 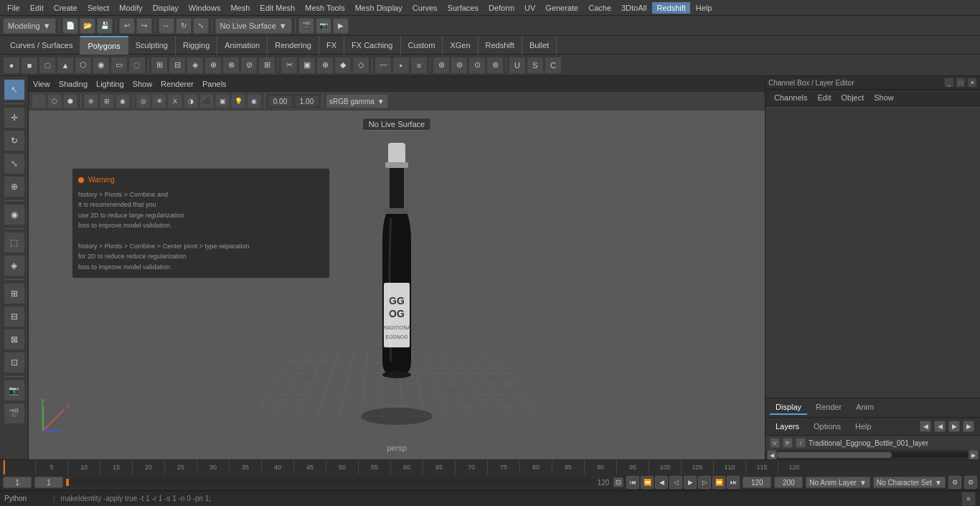 What do you see at coordinates (971, 482) in the screenshot?
I see `char-set-settings-btn: ⚙` at bounding box center [971, 482].